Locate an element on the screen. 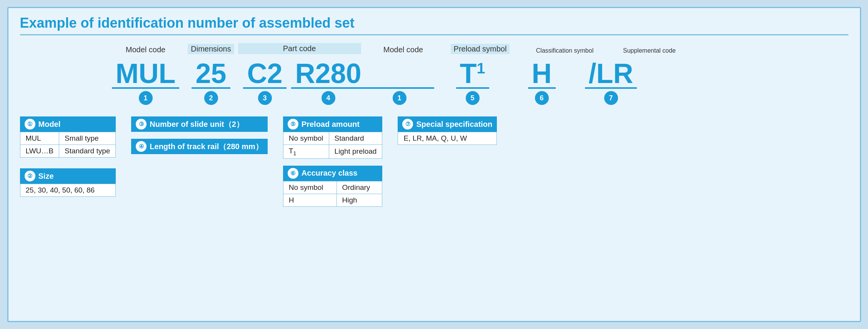  circle-table7: ⑦ is located at coordinates (408, 124).